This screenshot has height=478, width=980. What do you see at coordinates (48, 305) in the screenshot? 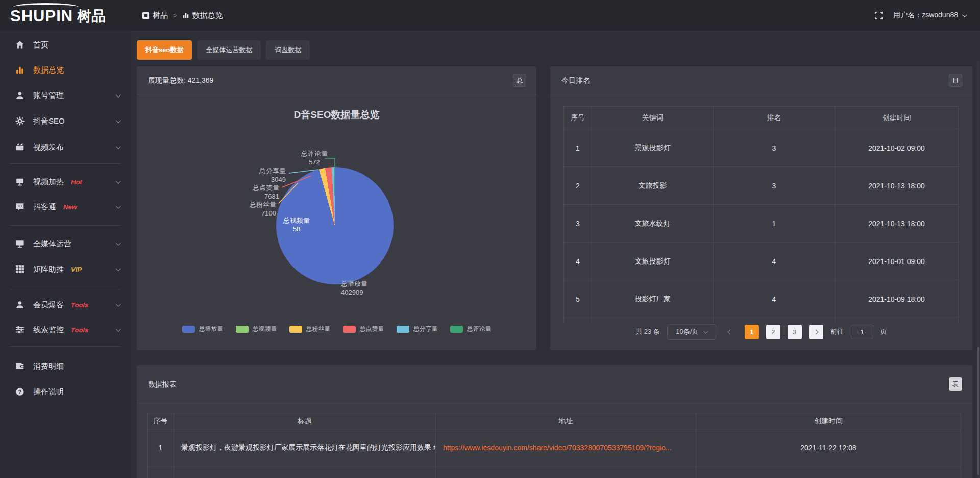
I see `sidebar-item-label: 会员爆客` at bounding box center [48, 305].